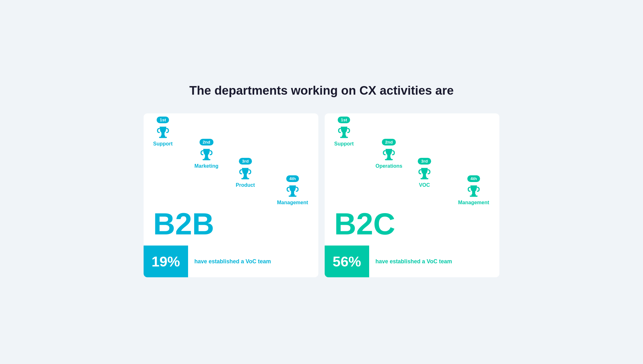 This screenshot has height=364, width=643. Describe the element at coordinates (245, 173) in the screenshot. I see `b2b-trophy-3: 3rd Product` at that location.